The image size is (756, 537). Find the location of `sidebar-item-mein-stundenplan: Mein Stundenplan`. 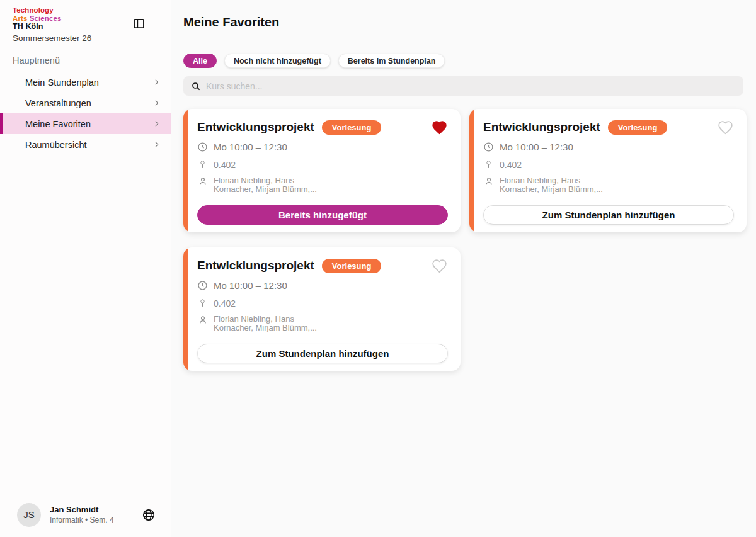

sidebar-item-mein-stundenplan: Mein Stundenplan is located at coordinates (86, 82).